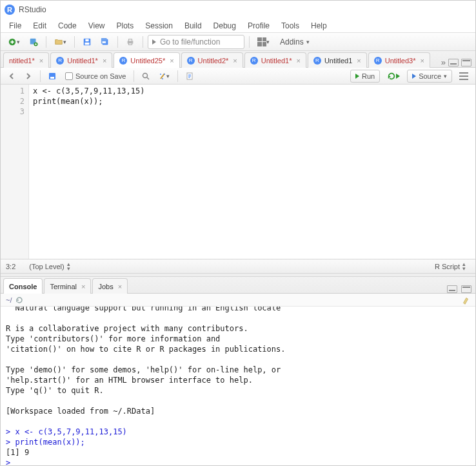 This screenshot has width=476, height=466. What do you see at coordinates (67, 286) in the screenshot?
I see `bottom-tab-terminal: Terminal×` at bounding box center [67, 286].